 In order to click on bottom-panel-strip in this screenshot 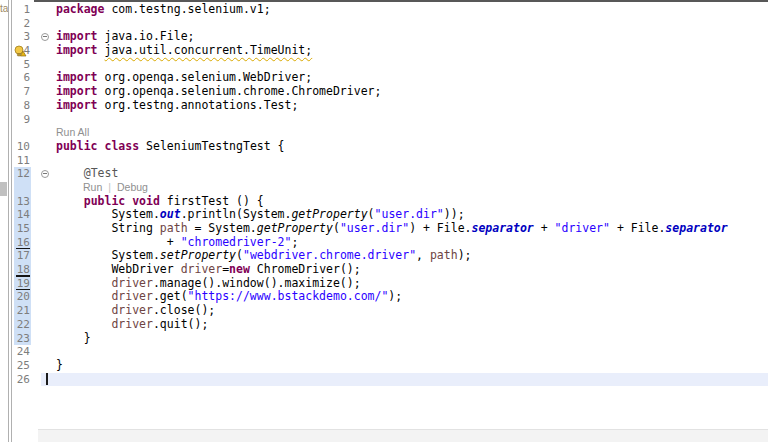, I will do `click(403, 436)`.